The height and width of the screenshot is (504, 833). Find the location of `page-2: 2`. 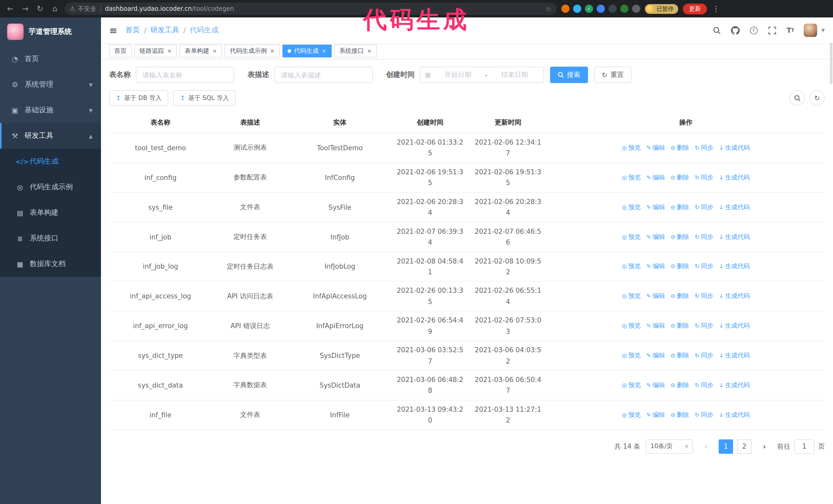

page-2: 2 is located at coordinates (744, 447).